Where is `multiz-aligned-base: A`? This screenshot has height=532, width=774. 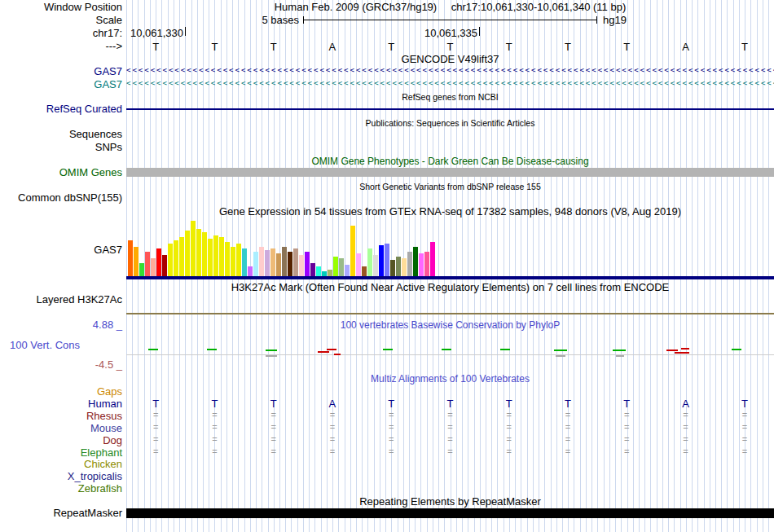 multiz-aligned-base: A is located at coordinates (686, 404).